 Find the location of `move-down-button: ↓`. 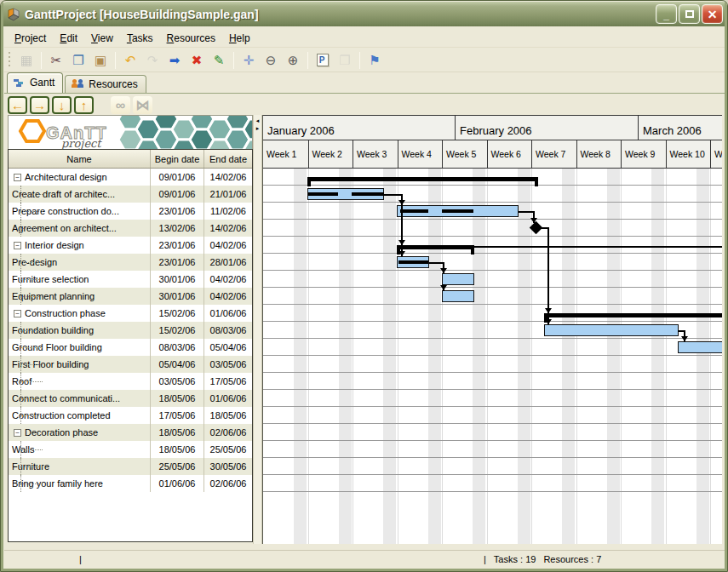

move-down-button: ↓ is located at coordinates (61, 106).